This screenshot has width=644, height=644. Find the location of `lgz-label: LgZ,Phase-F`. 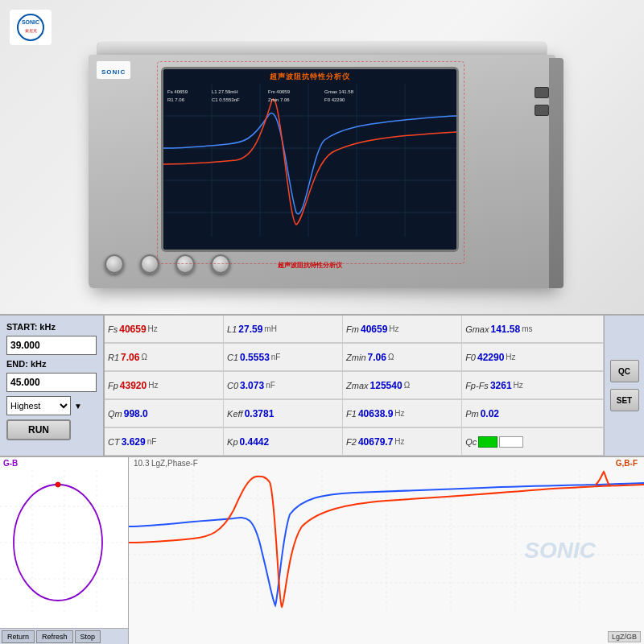

lgz-label: LgZ,Phase-F is located at coordinates (175, 464).